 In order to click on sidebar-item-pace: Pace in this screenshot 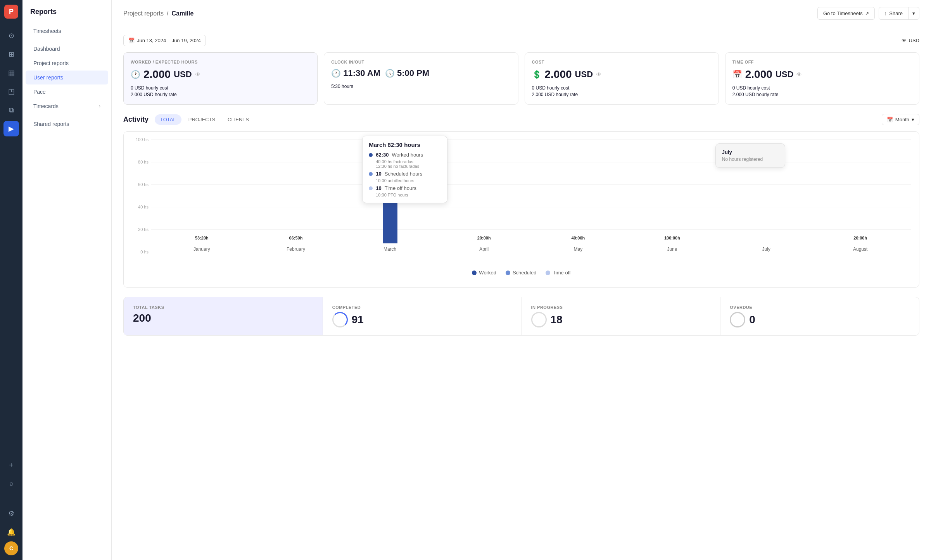, I will do `click(67, 92)`.